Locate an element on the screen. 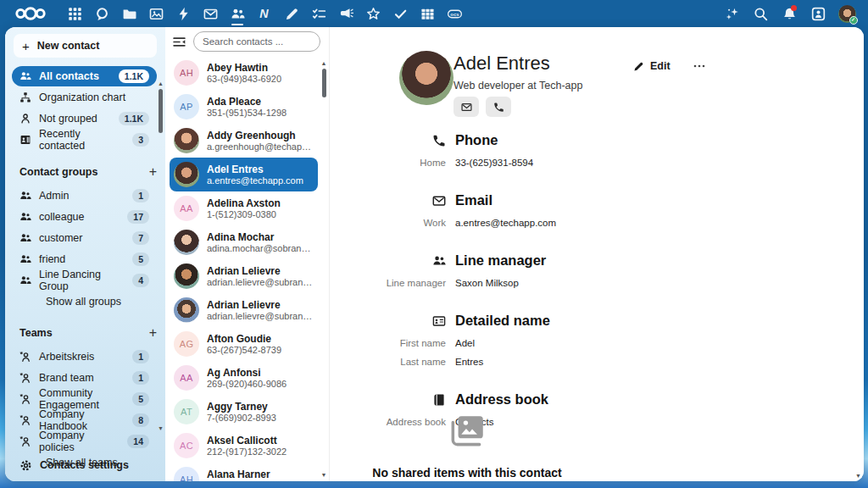 The image size is (868, 488). contact-avatar-large is located at coordinates (426, 78).